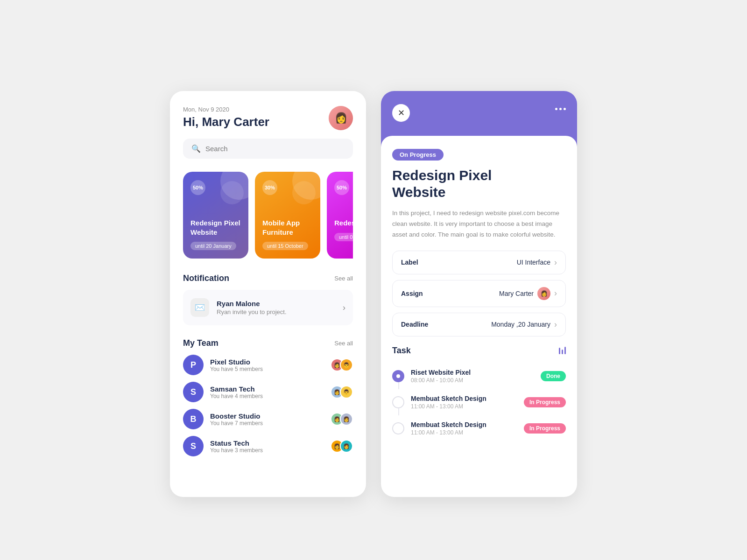 The image size is (747, 560). What do you see at coordinates (398, 402) in the screenshot?
I see `task-2-radio` at bounding box center [398, 402].